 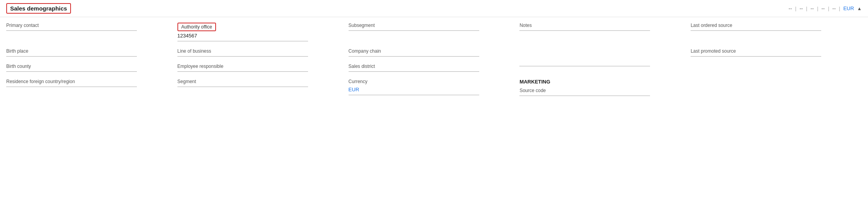 What do you see at coordinates (434, 89) in the screenshot?
I see `row-4: Residence foreign country/region Segment…` at bounding box center [434, 89].